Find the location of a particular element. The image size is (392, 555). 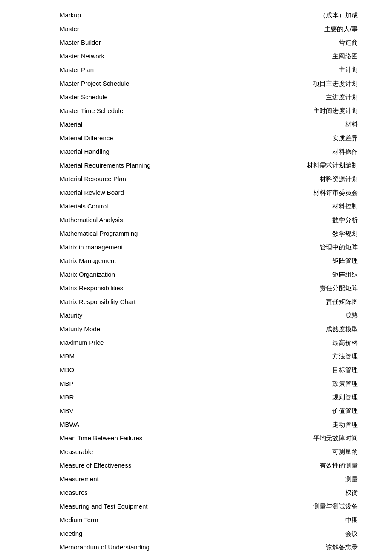

chinese-translation: （成本）加成 is located at coordinates (294, 15).